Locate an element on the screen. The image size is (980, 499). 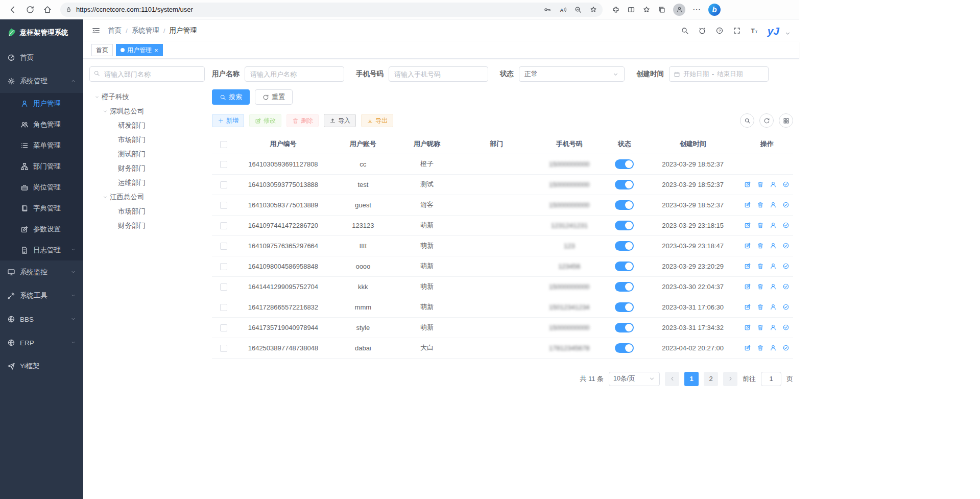
browser-refresh-button is located at coordinates (30, 10).